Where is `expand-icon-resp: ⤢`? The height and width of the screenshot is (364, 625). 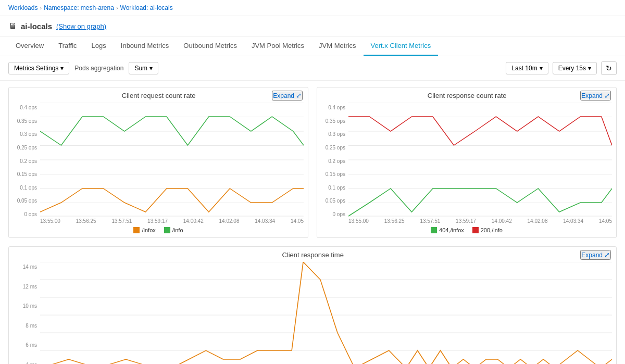 expand-icon-resp: ⤢ is located at coordinates (607, 96).